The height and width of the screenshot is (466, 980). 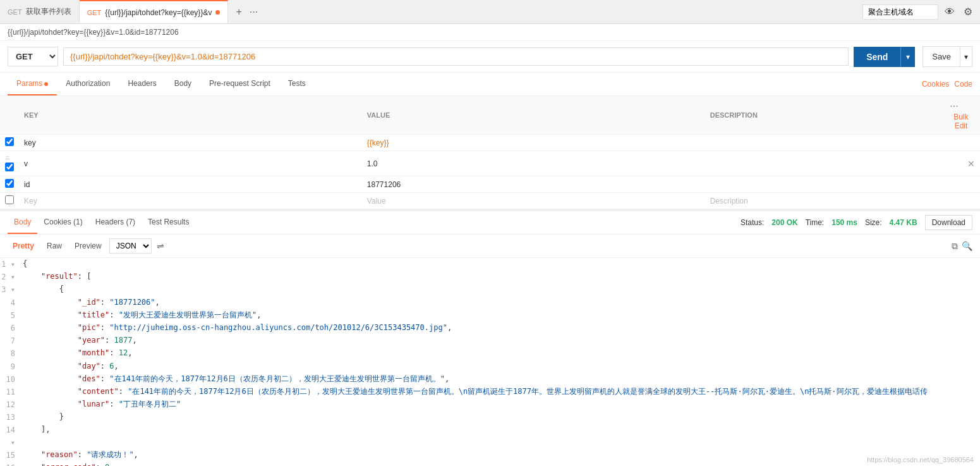 I want to click on preview-button: Preview, so click(x=88, y=246).